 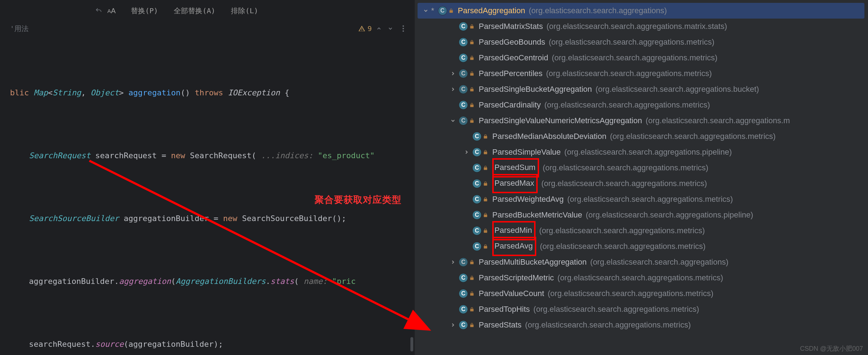 What do you see at coordinates (515, 184) in the screenshot?
I see `tree-class-name: ParsedMax` at bounding box center [515, 184].